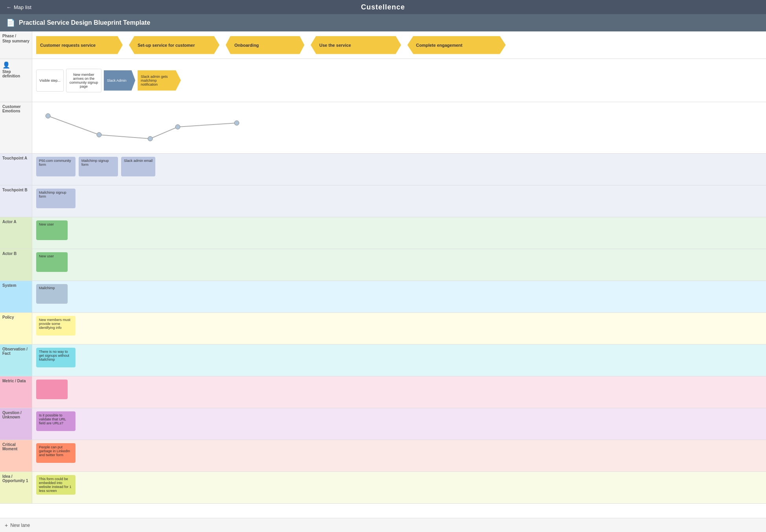 The height and width of the screenshot is (532, 766). Describe the element at coordinates (16, 351) in the screenshot. I see `observation-text: Observation / Fact` at that location.